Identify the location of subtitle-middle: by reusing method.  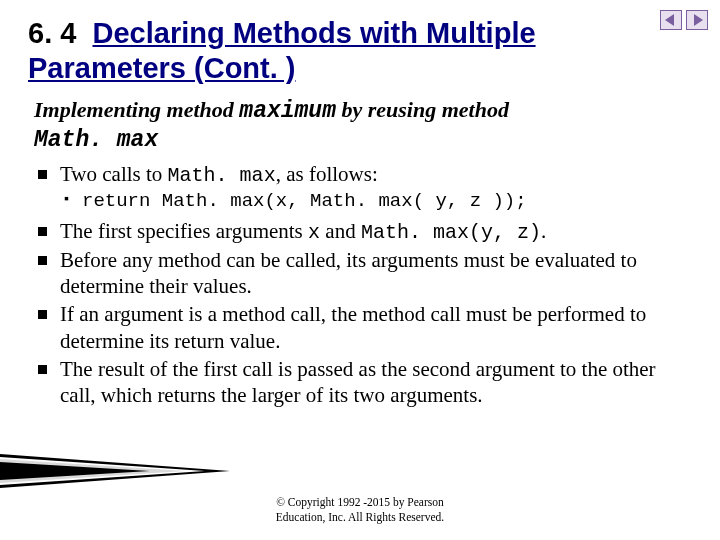
(422, 110).